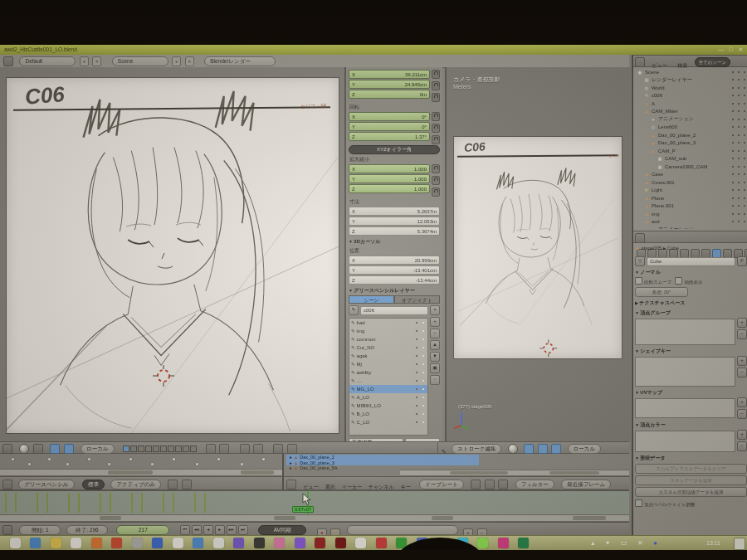  What do you see at coordinates (290, 463) in the screenshot?
I see `channel-expand-icon: ▸` at bounding box center [290, 463].